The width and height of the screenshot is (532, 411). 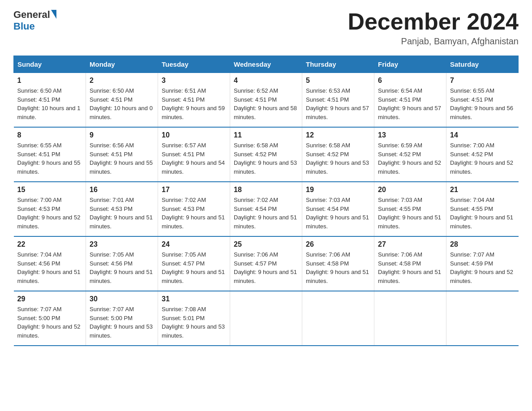 What do you see at coordinates (266, 318) in the screenshot?
I see `calendar-week-row: 29Sunrise: 7:07 AMSunset: 5:00 PMDayligh…` at bounding box center [266, 318].